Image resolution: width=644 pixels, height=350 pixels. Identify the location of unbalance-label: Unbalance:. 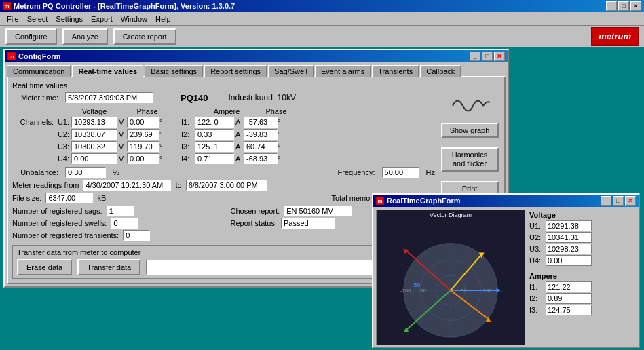
(35, 172).